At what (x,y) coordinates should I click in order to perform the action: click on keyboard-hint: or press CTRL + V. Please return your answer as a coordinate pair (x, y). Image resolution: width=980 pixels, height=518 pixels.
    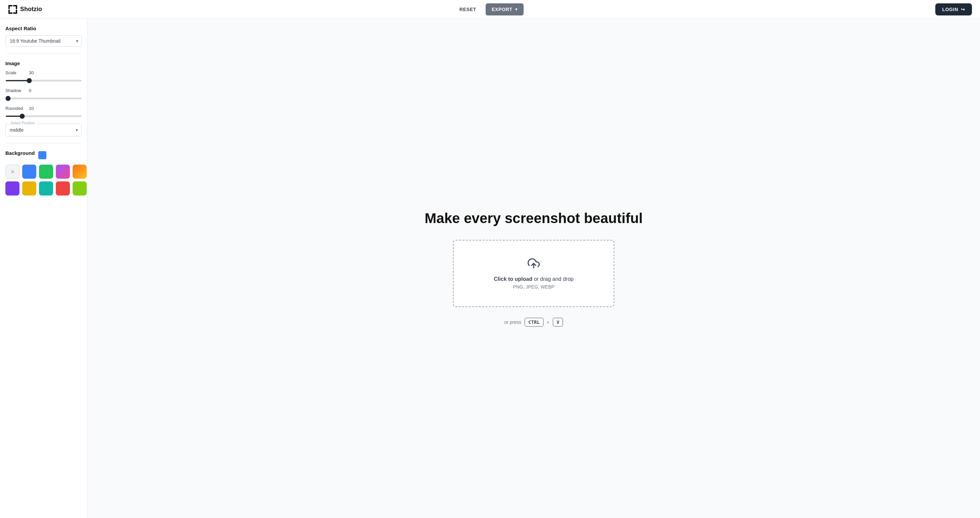
    Looking at the image, I should click on (534, 323).